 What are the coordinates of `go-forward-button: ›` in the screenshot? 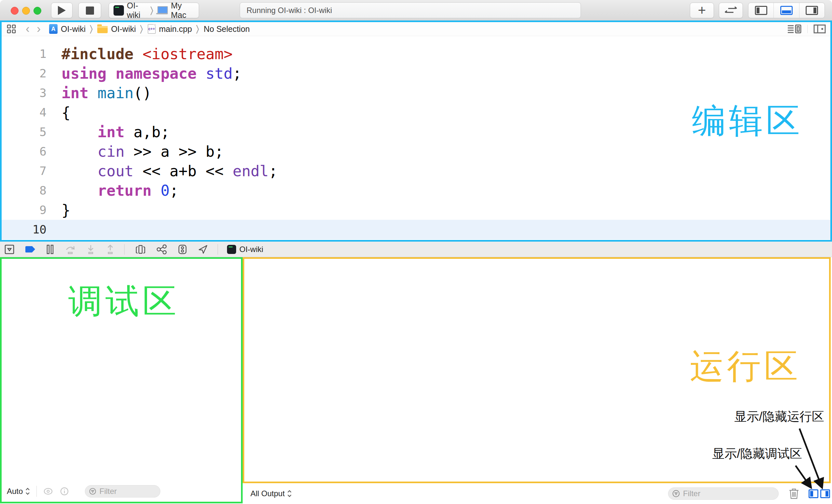 It's located at (38, 29).